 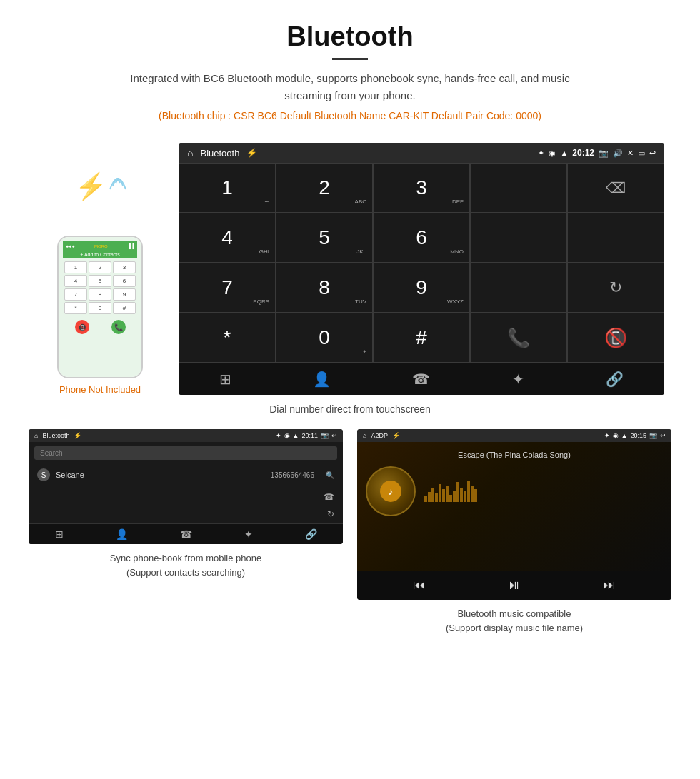 I want to click on dial-key-8: 8 TUV, so click(x=324, y=288).